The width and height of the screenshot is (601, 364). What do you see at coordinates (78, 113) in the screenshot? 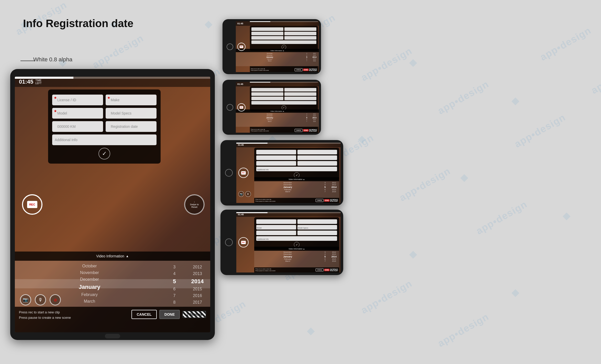
I see `model-field: Model` at bounding box center [78, 113].